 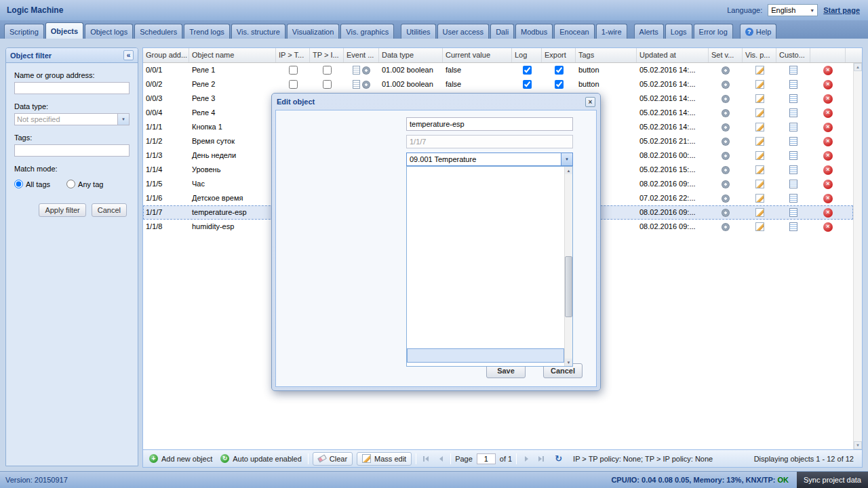 What do you see at coordinates (261, 458) in the screenshot?
I see `auto-update-button: ↻ Auto update enabled` at bounding box center [261, 458].